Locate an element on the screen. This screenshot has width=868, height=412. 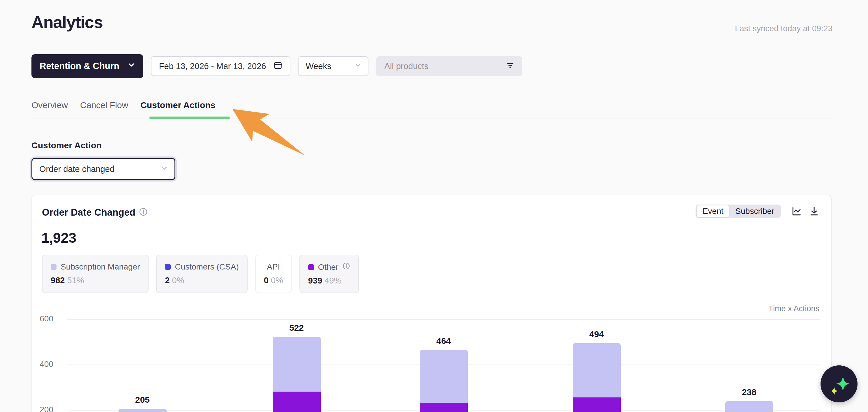
customer-action-value: Order date changed is located at coordinates (77, 169).